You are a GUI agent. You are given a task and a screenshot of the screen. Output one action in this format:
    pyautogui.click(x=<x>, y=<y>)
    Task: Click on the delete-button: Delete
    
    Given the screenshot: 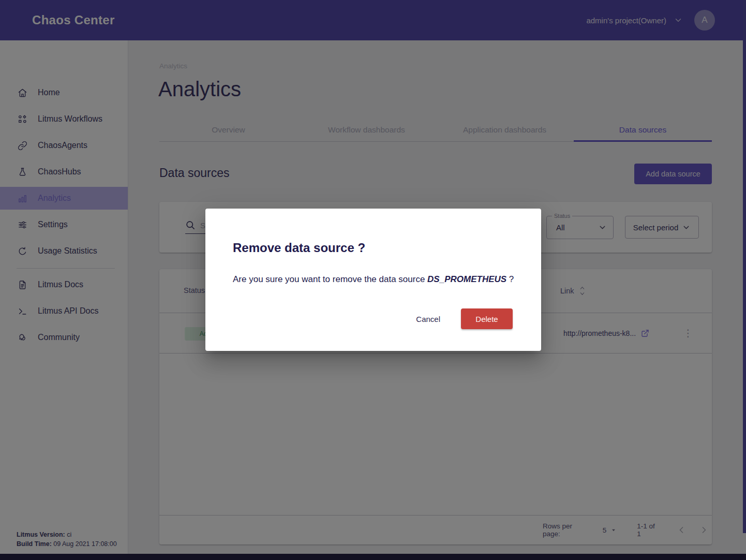 What is the action you would take?
    pyautogui.click(x=487, y=319)
    